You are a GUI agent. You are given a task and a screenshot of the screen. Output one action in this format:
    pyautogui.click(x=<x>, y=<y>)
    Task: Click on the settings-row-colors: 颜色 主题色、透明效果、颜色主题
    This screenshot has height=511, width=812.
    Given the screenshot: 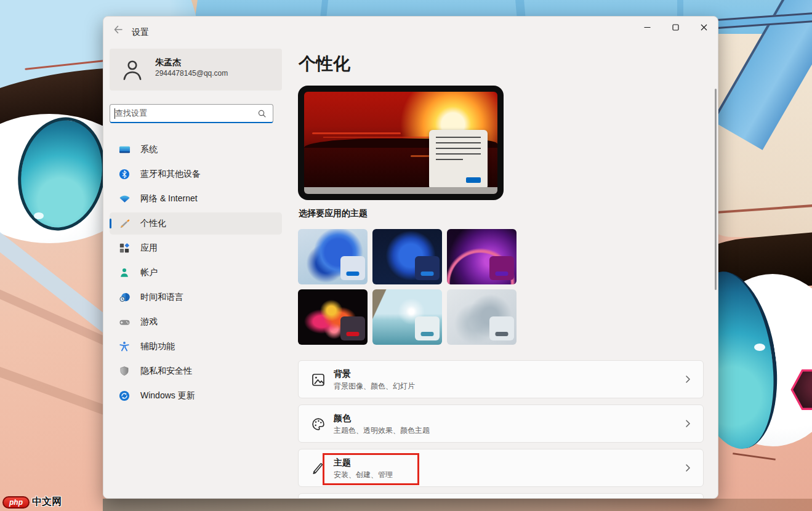 What is the action you would take?
    pyautogui.click(x=501, y=424)
    